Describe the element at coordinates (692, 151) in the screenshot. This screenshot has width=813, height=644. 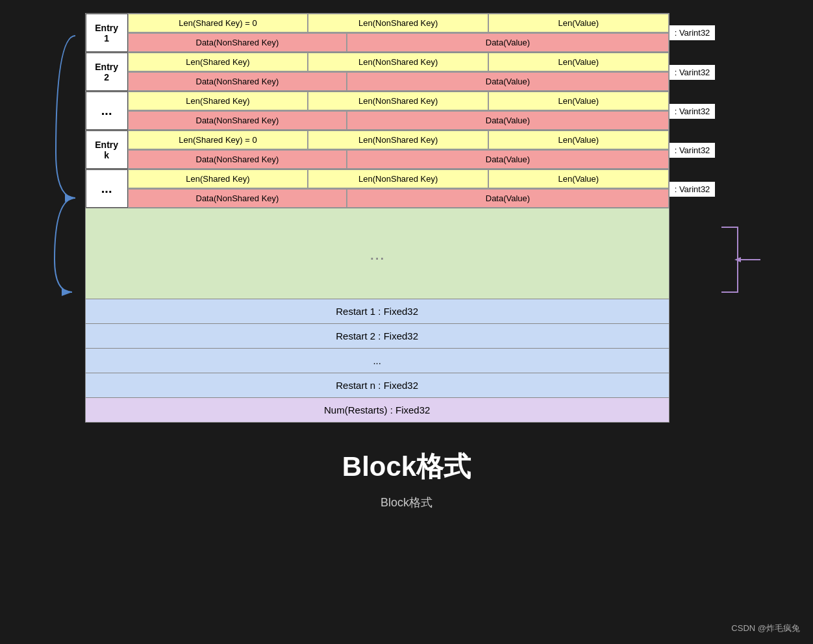
I see `varint-label-k: : Varint32` at that location.